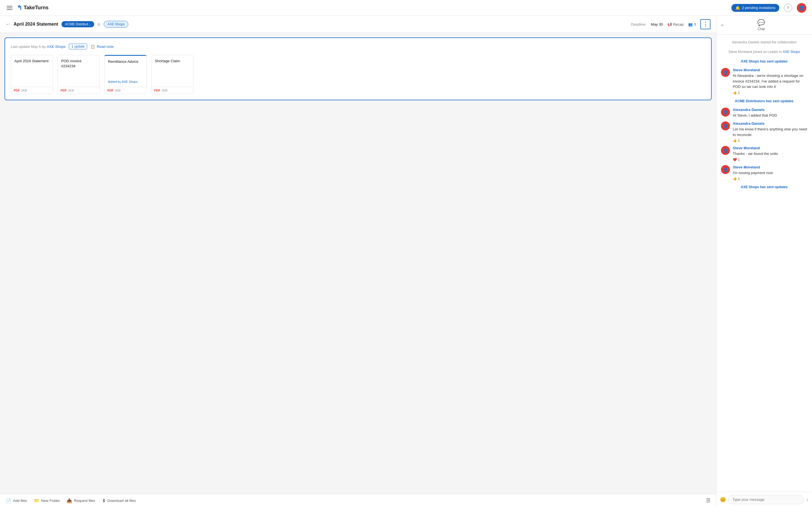 This screenshot has width=812, height=507. Describe the element at coordinates (695, 24) in the screenshot. I see `people-count: 3` at that location.